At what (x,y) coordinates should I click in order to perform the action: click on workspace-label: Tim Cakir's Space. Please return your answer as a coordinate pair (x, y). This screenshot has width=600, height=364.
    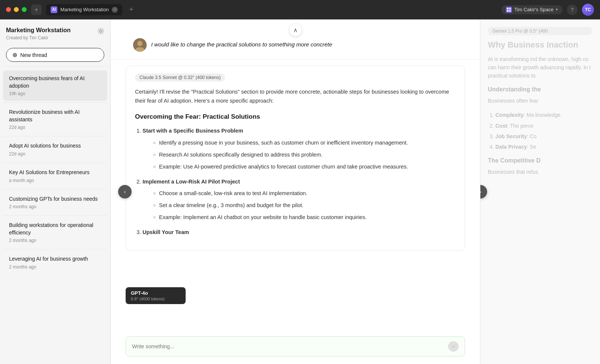
    Looking at the image, I should click on (534, 10).